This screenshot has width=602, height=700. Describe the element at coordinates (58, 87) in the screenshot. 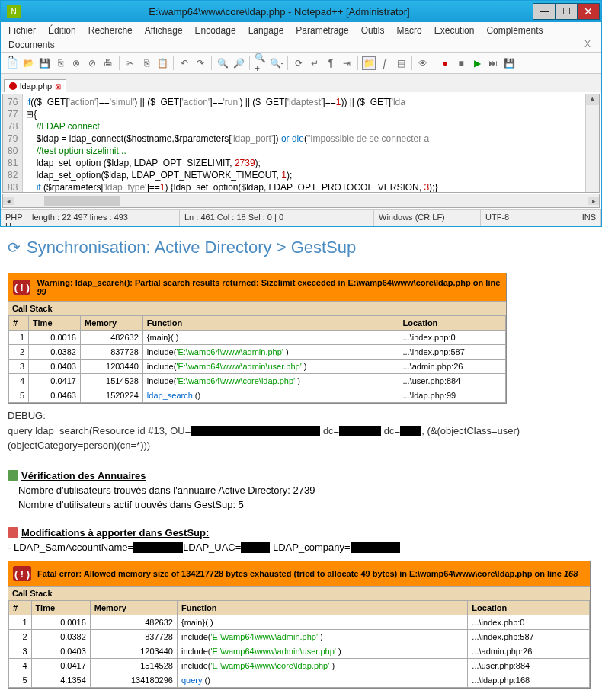

I see `close-tab-icon: ⊠` at that location.